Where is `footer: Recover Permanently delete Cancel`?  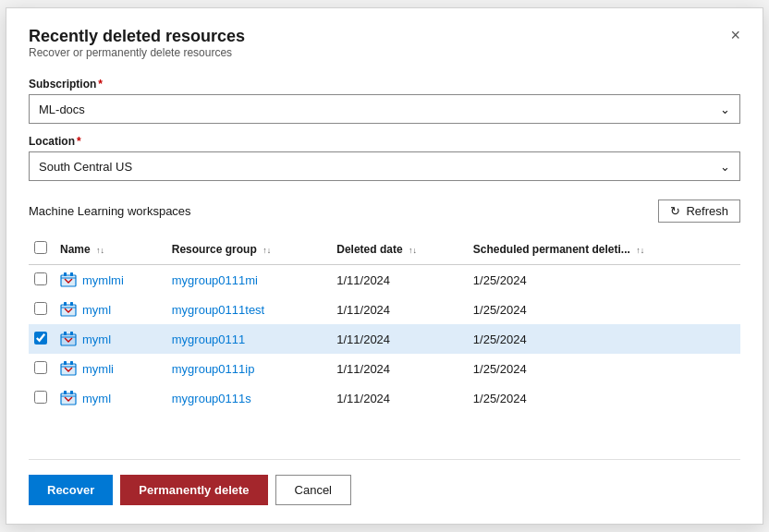
footer: Recover Permanently delete Cancel is located at coordinates (384, 482).